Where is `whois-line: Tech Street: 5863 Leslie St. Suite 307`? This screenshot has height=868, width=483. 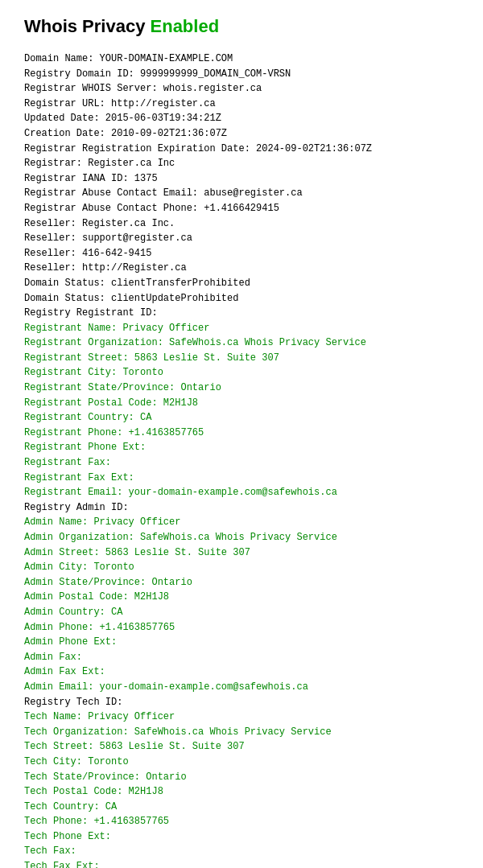 whois-line: Tech Street: 5863 Leslie St. Suite 307 is located at coordinates (242, 747).